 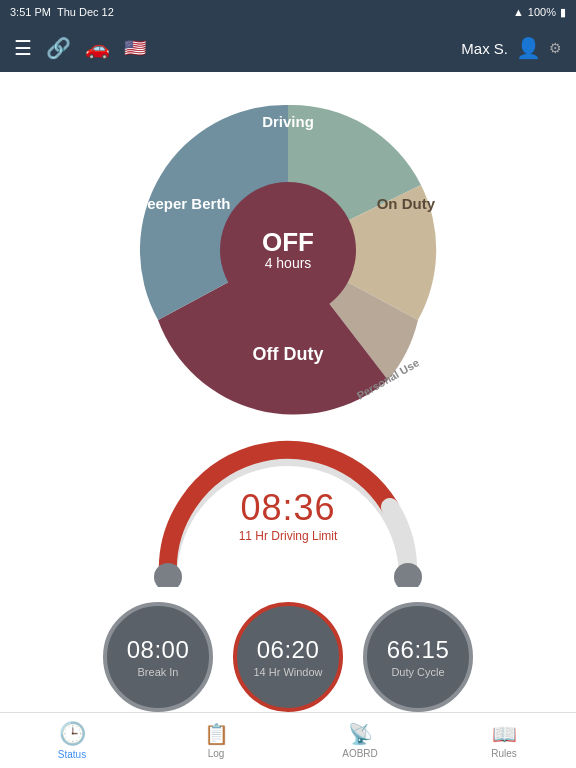 What do you see at coordinates (288, 657) in the screenshot?
I see `circle-14hr-window: 06:20 14 Hr Window` at bounding box center [288, 657].